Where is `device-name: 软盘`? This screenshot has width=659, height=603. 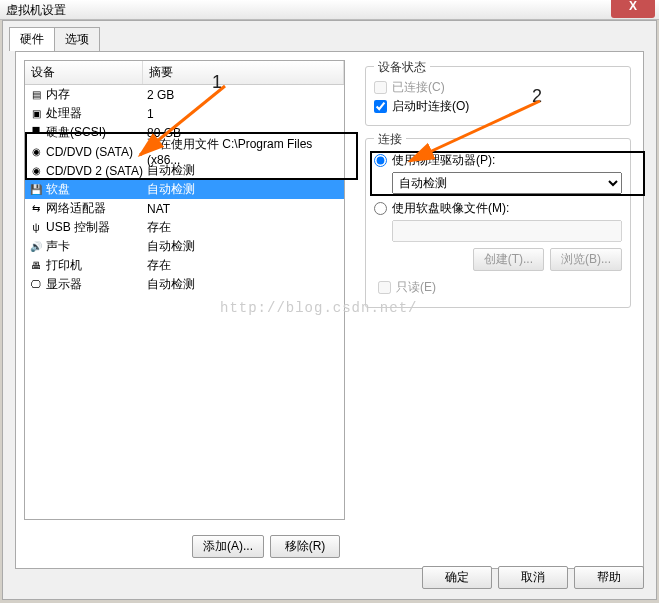
device-name: 软盘 is located at coordinates (58, 190).